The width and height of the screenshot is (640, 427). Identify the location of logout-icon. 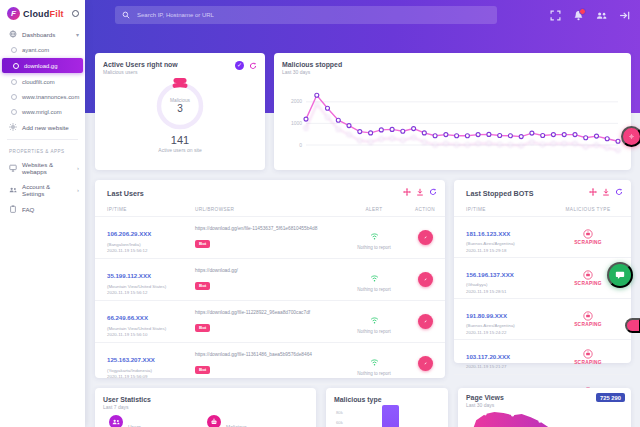
(624, 16).